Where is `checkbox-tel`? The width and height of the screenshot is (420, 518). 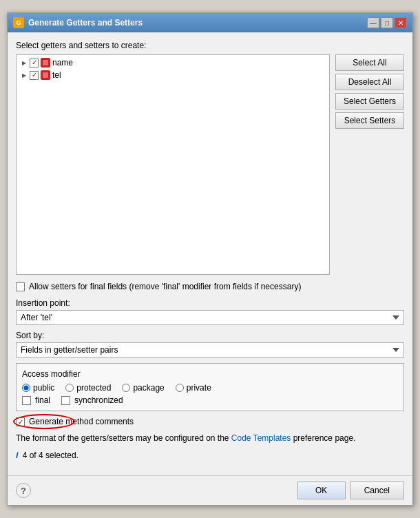
checkbox-tel is located at coordinates (34, 76).